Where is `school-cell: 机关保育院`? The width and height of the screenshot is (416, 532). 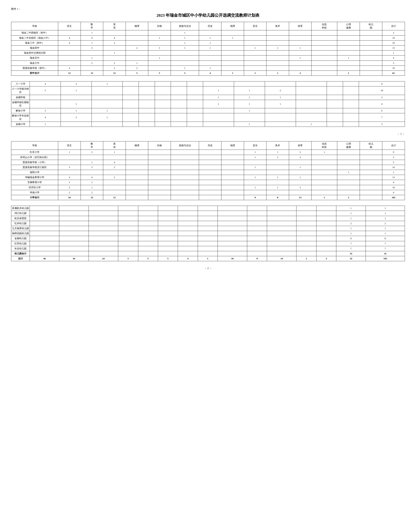
school-cell: 机关保育院 is located at coordinates (20, 218).